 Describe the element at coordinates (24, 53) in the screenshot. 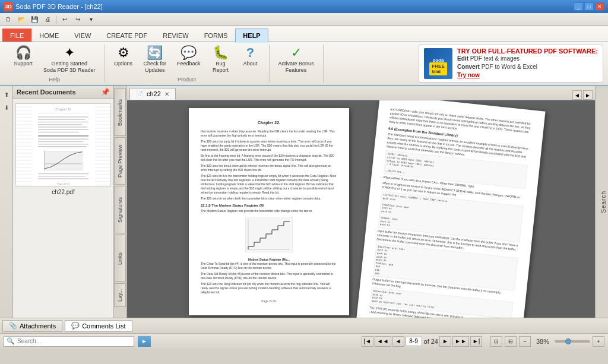

I see `headphones-icon: 🎧` at that location.